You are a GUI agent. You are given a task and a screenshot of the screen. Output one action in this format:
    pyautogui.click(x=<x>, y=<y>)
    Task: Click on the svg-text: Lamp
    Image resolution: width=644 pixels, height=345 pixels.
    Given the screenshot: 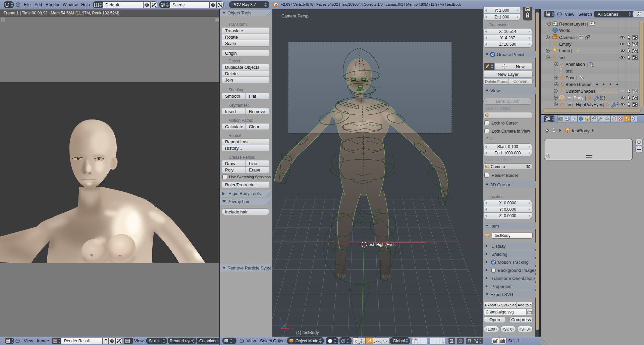 What is the action you would take?
    pyautogui.click(x=565, y=51)
    